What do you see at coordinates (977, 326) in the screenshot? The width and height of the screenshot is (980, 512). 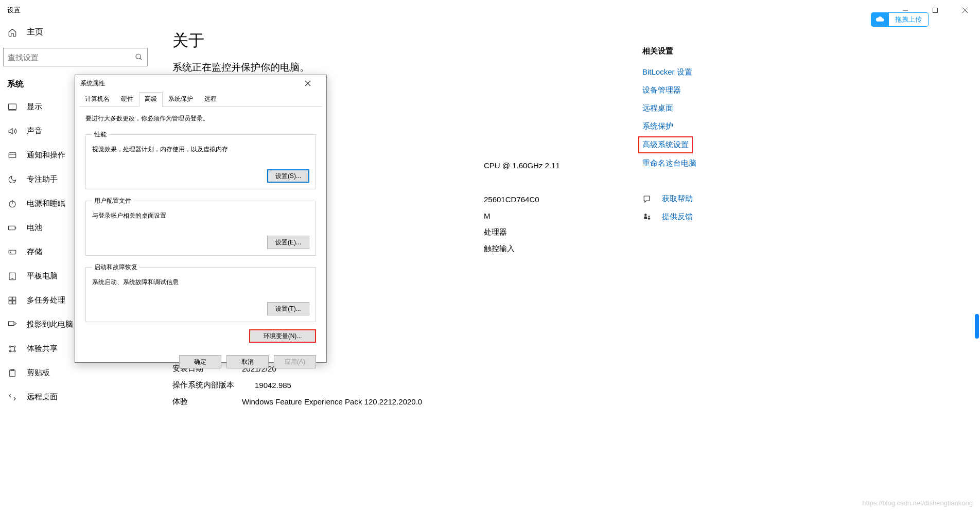 I see `scrollbar-thumb` at bounding box center [977, 326].